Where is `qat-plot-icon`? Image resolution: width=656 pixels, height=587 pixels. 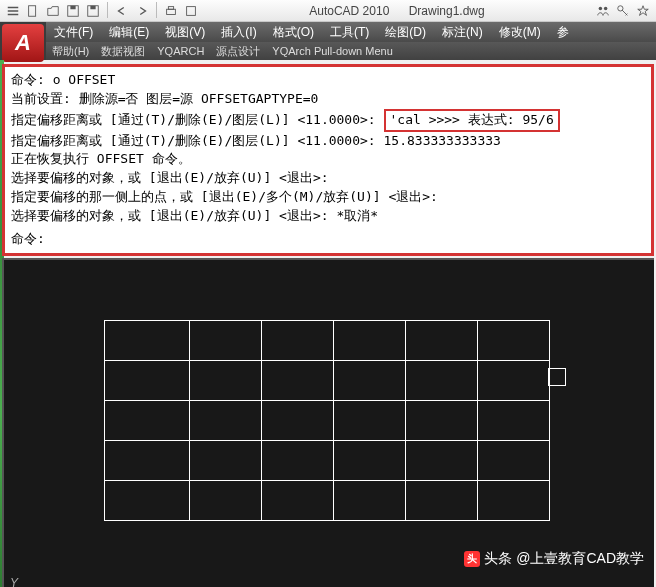 qat-plot-icon is located at coordinates (191, 11).